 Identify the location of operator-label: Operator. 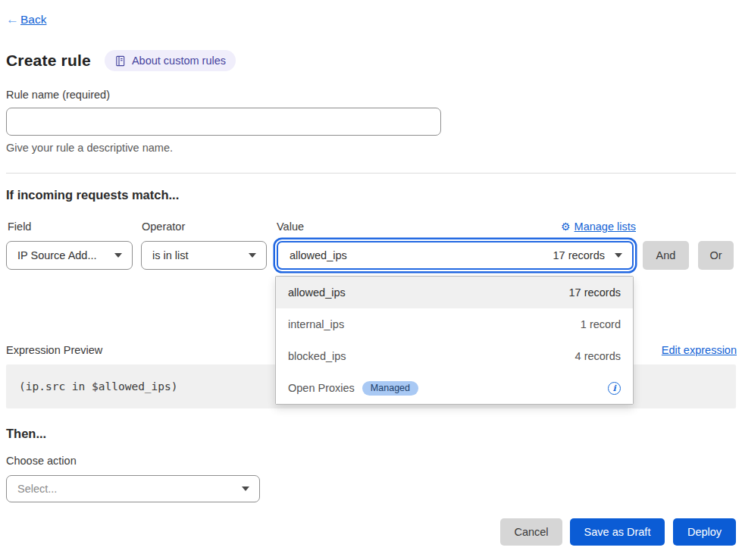
(164, 227).